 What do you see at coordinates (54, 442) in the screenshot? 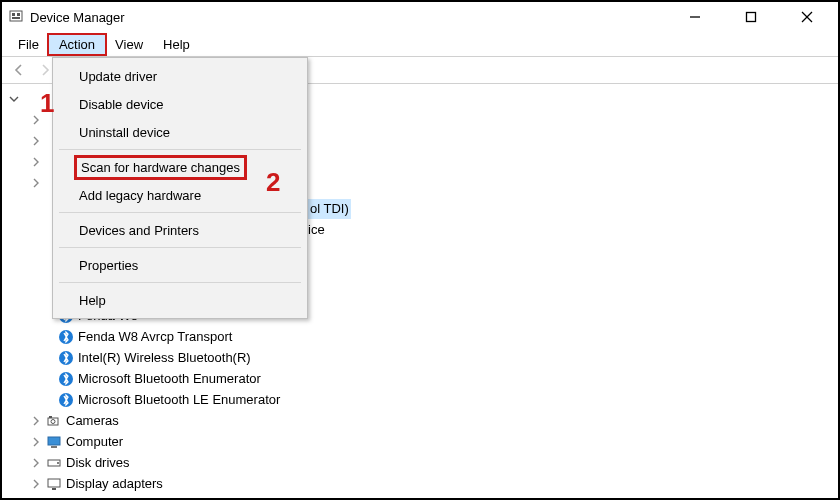
I see `monitor-icon` at bounding box center [54, 442].